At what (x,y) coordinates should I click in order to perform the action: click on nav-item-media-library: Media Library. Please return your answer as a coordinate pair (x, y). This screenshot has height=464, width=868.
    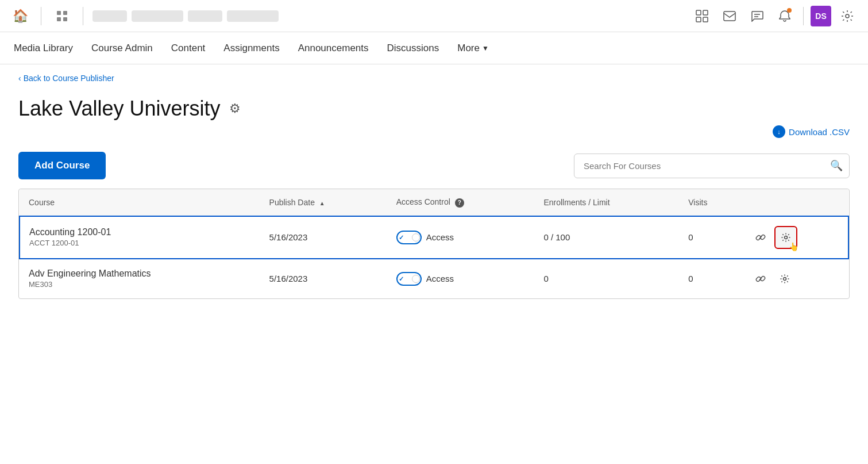
    Looking at the image, I should click on (44, 48).